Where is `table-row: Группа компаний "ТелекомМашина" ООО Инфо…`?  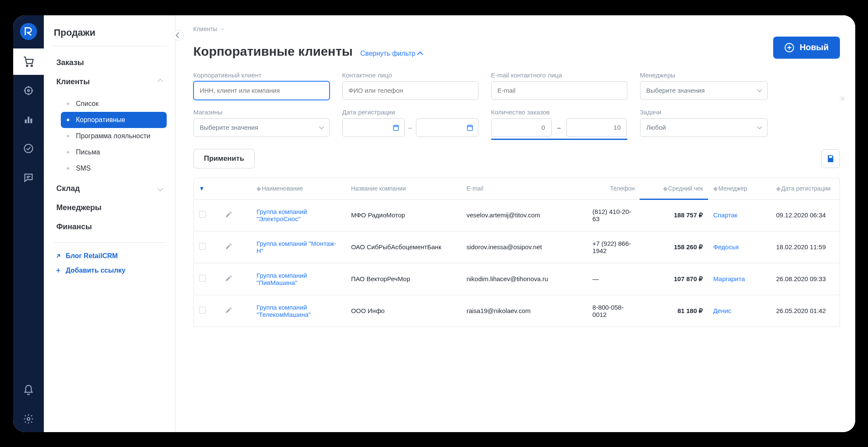 table-row: Группа компаний "ТелекомМашина" ООО Инфо… is located at coordinates (517, 310).